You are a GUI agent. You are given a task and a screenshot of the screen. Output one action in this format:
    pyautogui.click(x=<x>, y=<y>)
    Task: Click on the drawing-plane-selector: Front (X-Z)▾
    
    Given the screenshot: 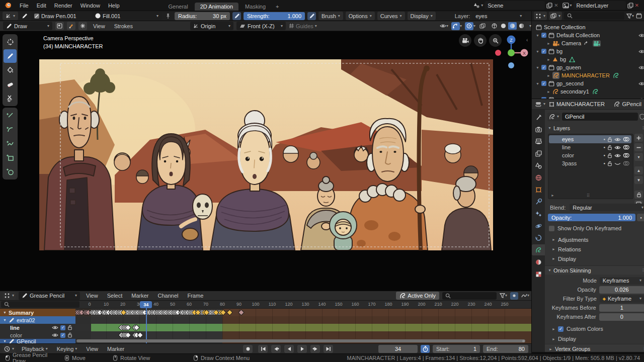 What is the action you would take?
    pyautogui.click(x=261, y=26)
    